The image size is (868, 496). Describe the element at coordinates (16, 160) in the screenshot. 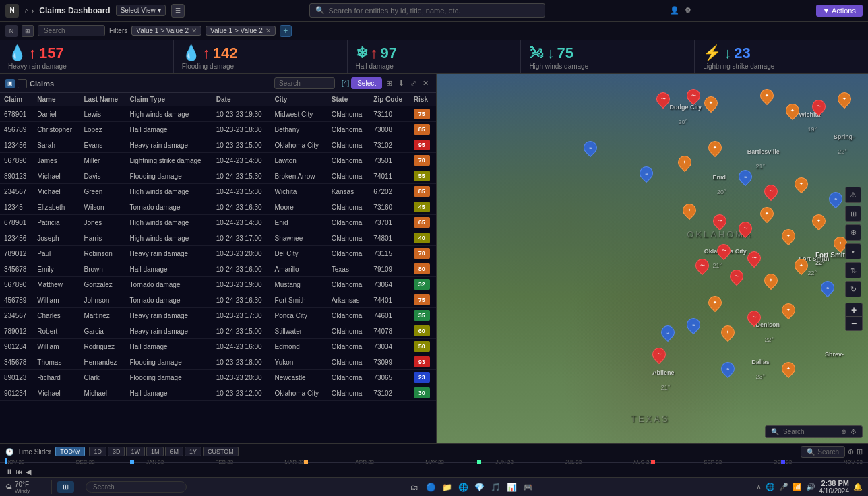

I see `table-cell: 567890` at that location.